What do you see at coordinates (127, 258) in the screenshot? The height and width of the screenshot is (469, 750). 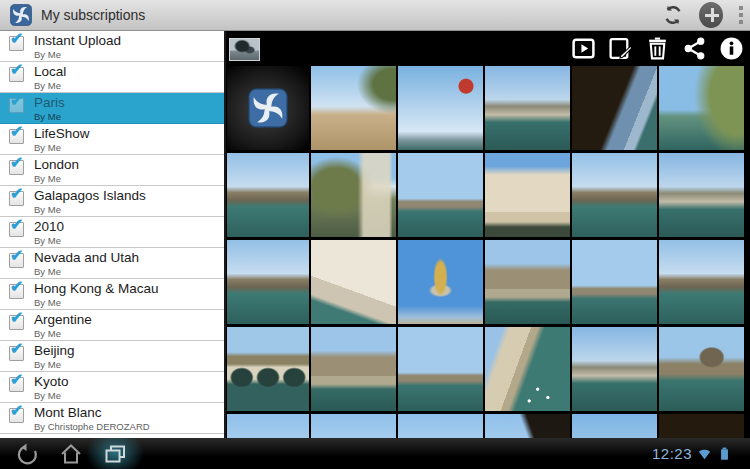 I see `subscription-label: Nevada and Utah` at bounding box center [127, 258].